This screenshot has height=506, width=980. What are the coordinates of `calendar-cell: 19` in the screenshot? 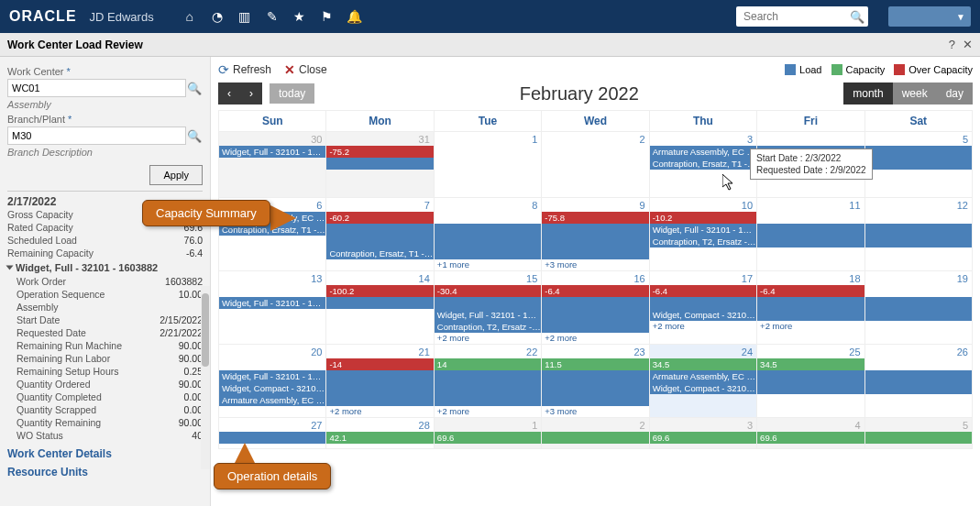 It's located at (919, 308).